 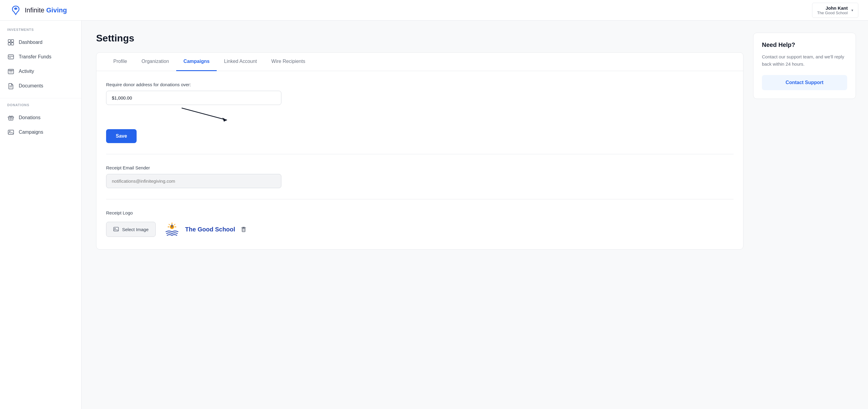 I want to click on donations-section: DONATIONS Donations, so click(x=40, y=121).